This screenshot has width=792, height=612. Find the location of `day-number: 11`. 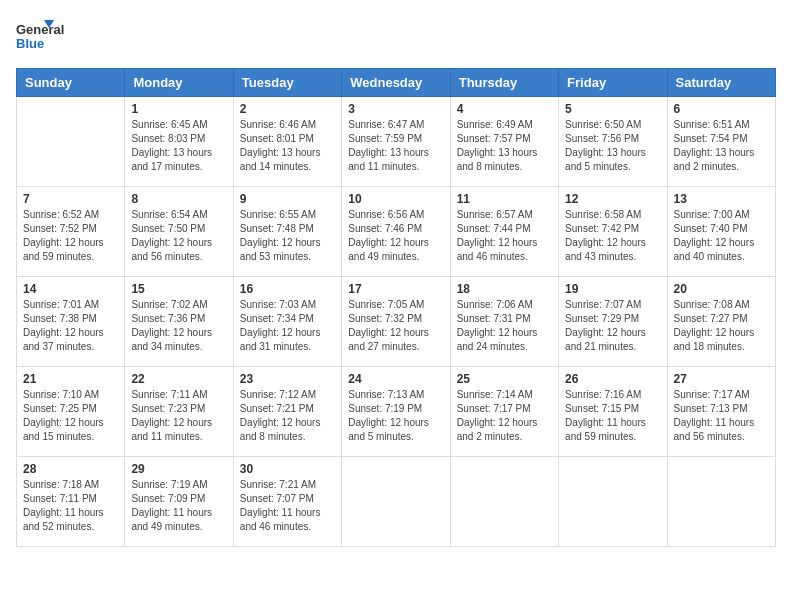

day-number: 11 is located at coordinates (504, 199).